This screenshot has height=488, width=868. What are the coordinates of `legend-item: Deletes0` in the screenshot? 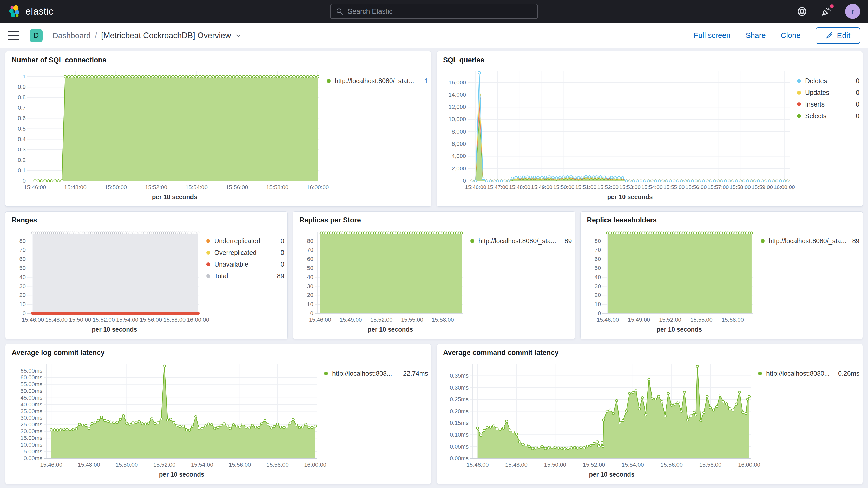 It's located at (828, 81).